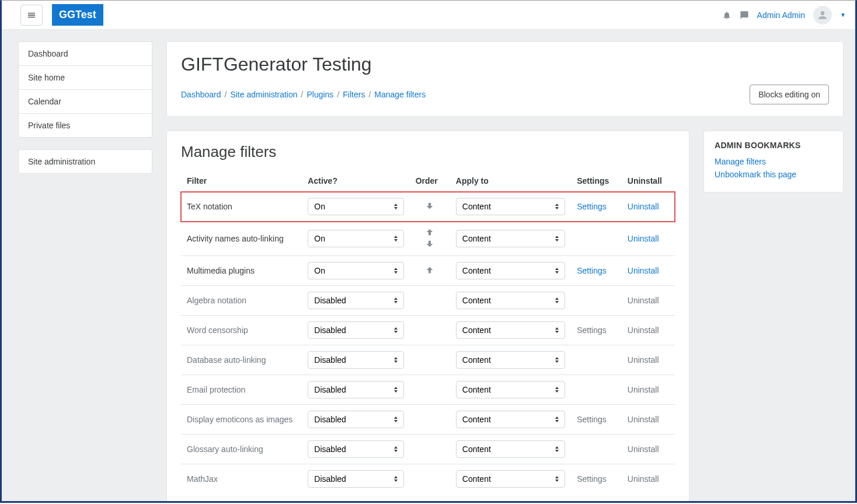  What do you see at coordinates (781, 15) in the screenshot?
I see `user-menu-link: Admin Admin` at bounding box center [781, 15].